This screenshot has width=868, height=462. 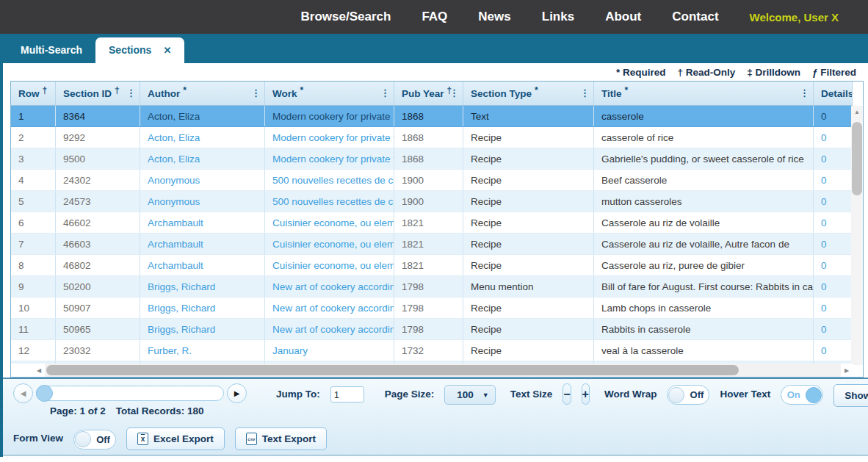 I want to click on text-export-button: csv Text Export, so click(x=281, y=439).